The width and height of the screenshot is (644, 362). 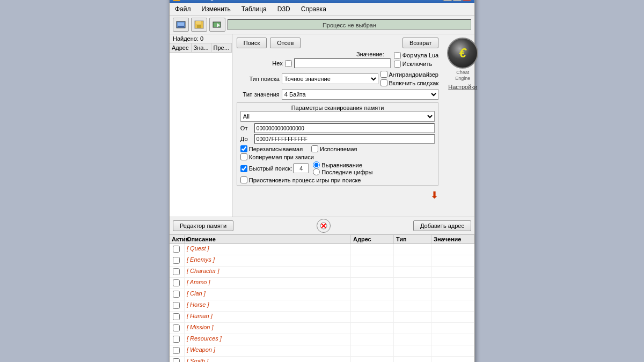 I want to click on table-row: [ Enemys ], so click(x=322, y=261).